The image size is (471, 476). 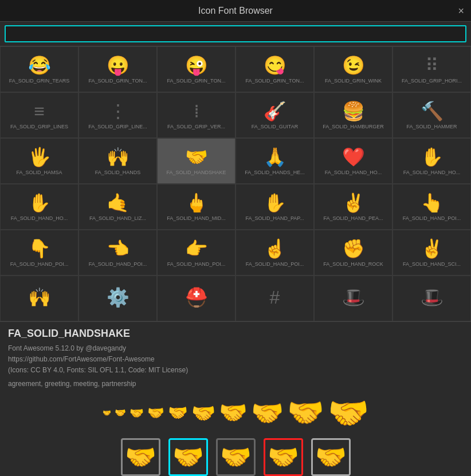 I want to click on icon-cell-FA_SOLID_HANDS: 🙌FA_SOLID_HANDS, so click(x=118, y=161).